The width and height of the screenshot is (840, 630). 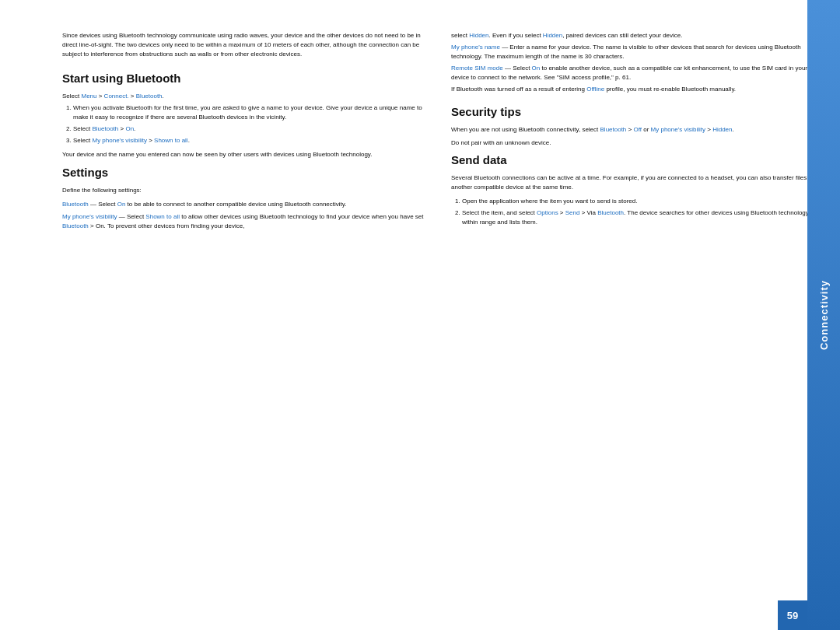 I want to click on define-text: Define the following settings:, so click(x=245, y=191).